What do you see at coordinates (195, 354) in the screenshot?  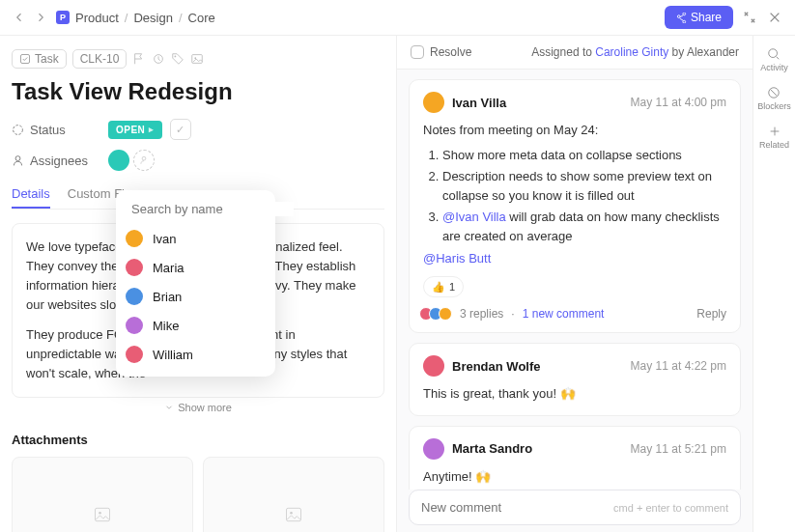 I see `assignee-option: William` at bounding box center [195, 354].